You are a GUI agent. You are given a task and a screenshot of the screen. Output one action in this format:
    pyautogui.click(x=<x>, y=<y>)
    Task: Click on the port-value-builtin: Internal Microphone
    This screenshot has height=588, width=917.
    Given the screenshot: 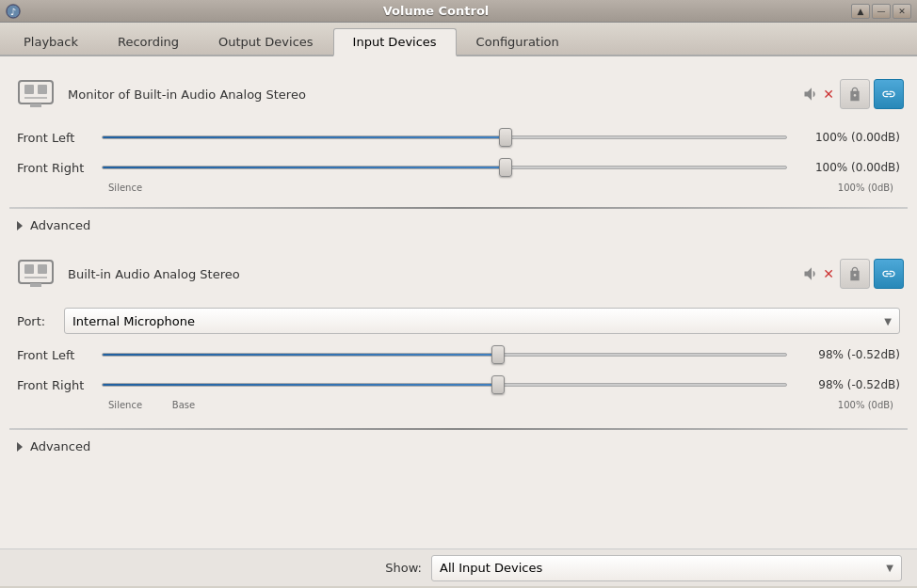 What is the action you would take?
    pyautogui.click(x=134, y=322)
    